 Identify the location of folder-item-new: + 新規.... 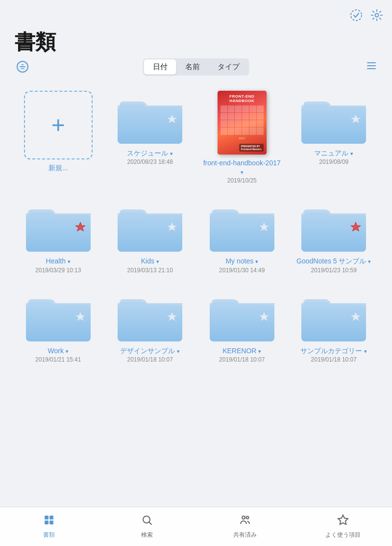
(58, 137).